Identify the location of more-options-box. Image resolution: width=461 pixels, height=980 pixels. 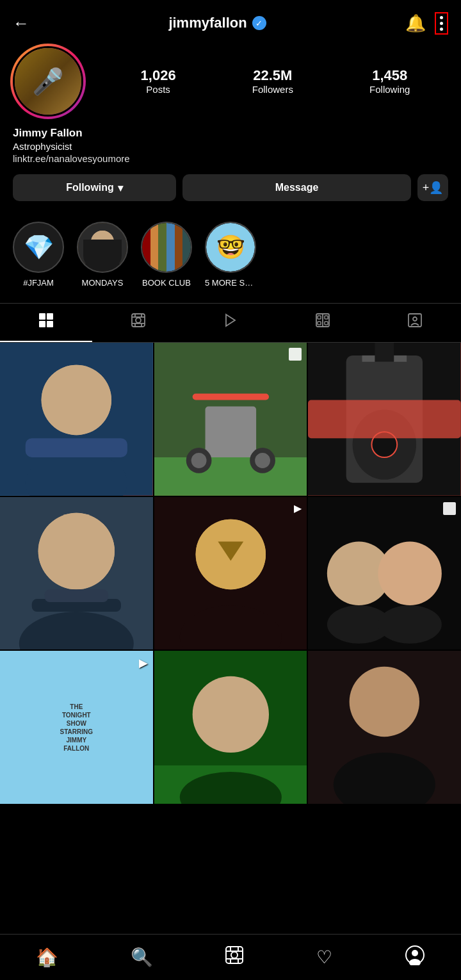
(442, 23).